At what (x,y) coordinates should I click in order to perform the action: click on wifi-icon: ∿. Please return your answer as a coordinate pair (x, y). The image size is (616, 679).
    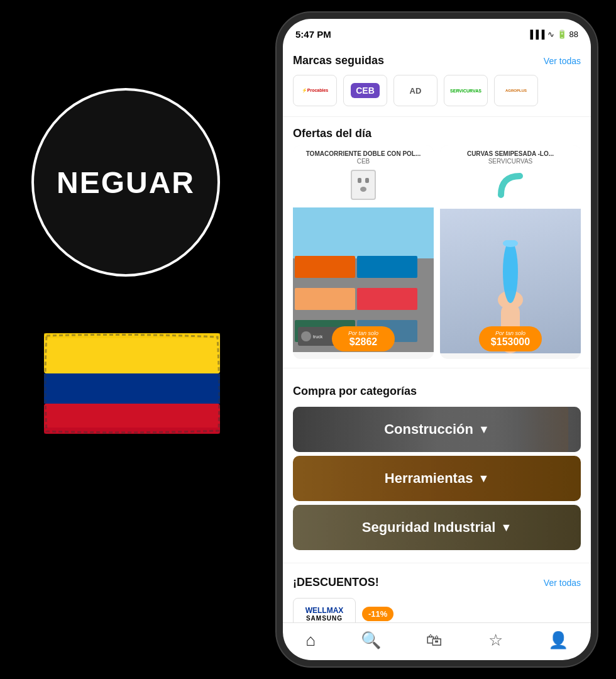
    Looking at the image, I should click on (551, 34).